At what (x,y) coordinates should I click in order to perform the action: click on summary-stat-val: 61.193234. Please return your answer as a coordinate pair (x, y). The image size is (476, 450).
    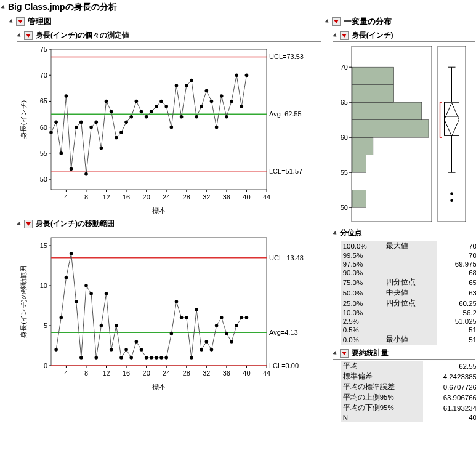
    Looking at the image, I should click on (450, 408).